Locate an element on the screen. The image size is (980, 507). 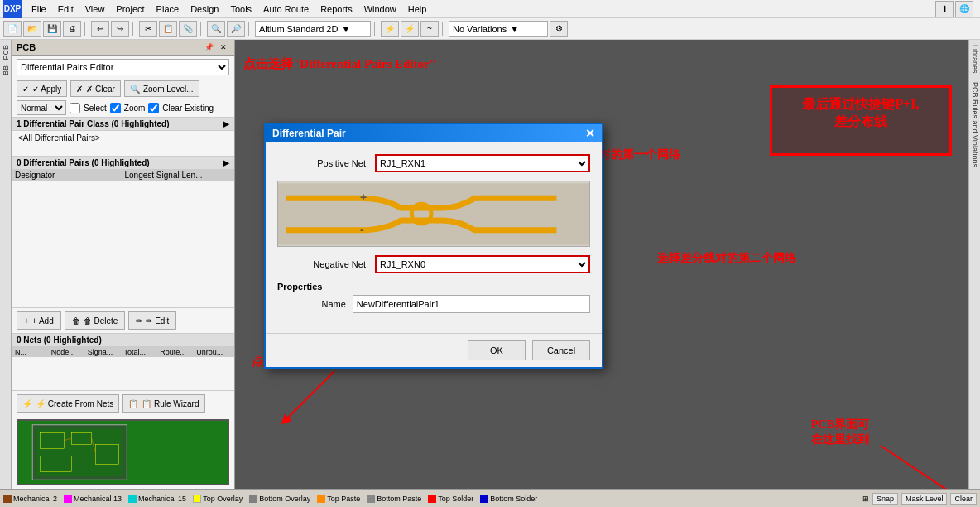
tb-settings: ⚙ is located at coordinates (559, 29).